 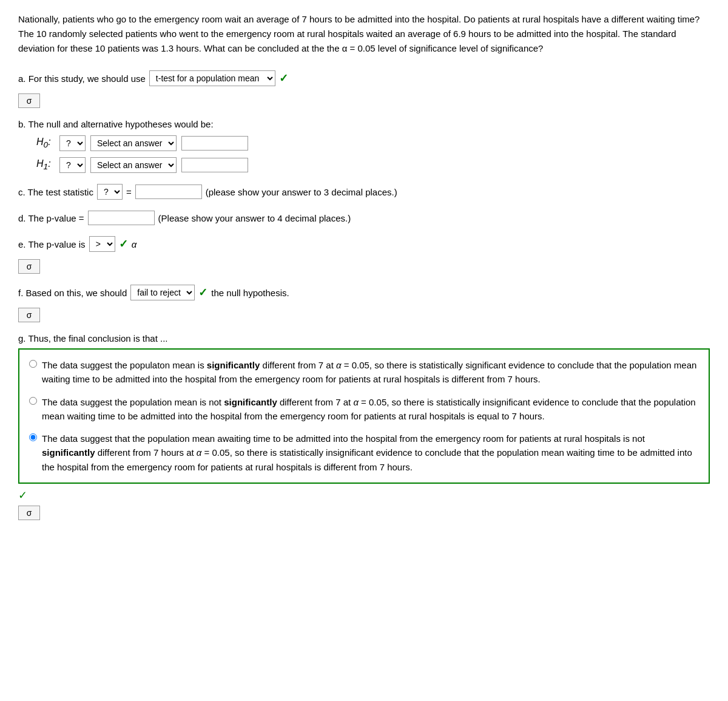 What do you see at coordinates (370, 453) in the screenshot?
I see `conclusion-text-3: The data suggest that the population mea…` at bounding box center [370, 453].